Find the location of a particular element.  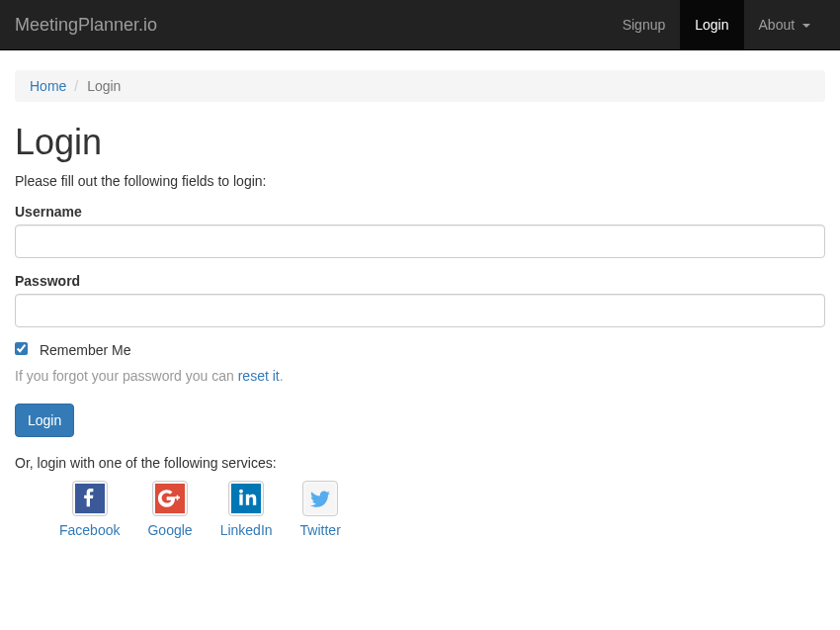

facebook-login-link: Facebook is located at coordinates (89, 509).